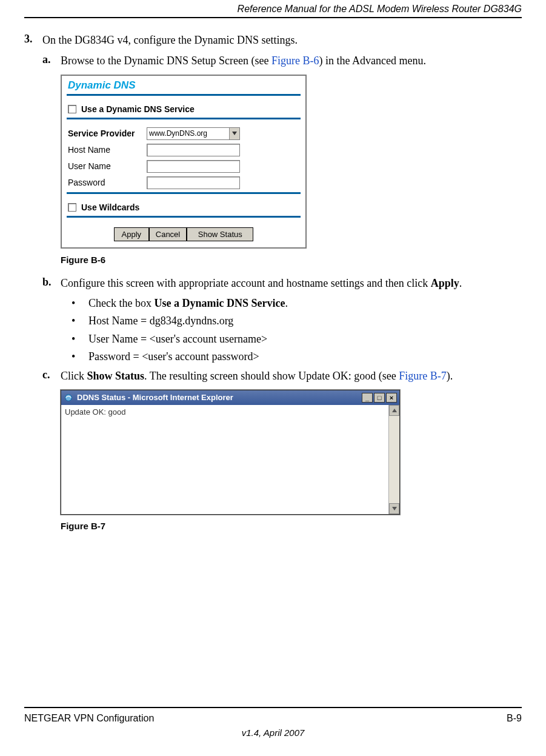  I want to click on bullet-1: • Check the box Use a Dynamic DNS Servic…, so click(297, 303).